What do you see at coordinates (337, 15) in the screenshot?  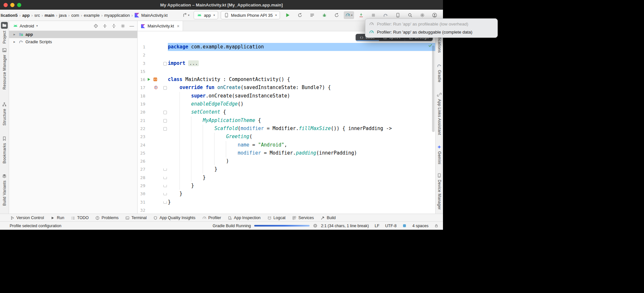 I see `apply-code-changes-button` at bounding box center [337, 15].